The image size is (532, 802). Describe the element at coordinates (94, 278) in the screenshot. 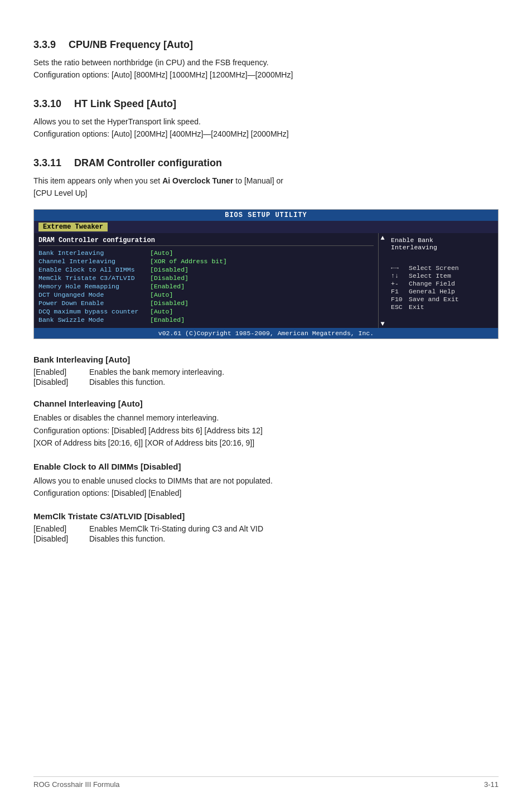

I see `bios-row-key: MemClk Tristate C3/ATLVID` at that location.